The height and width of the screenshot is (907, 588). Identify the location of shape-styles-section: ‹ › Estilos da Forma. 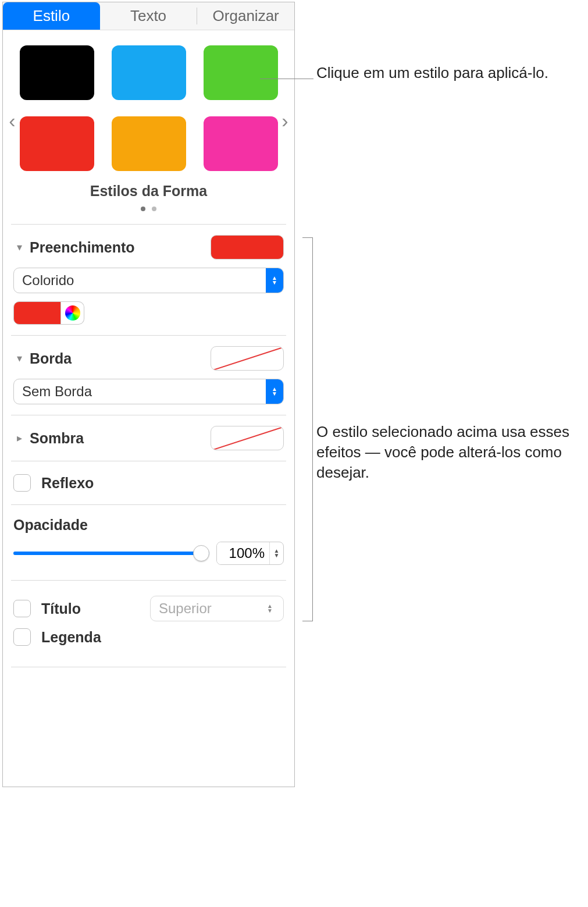
(149, 127).